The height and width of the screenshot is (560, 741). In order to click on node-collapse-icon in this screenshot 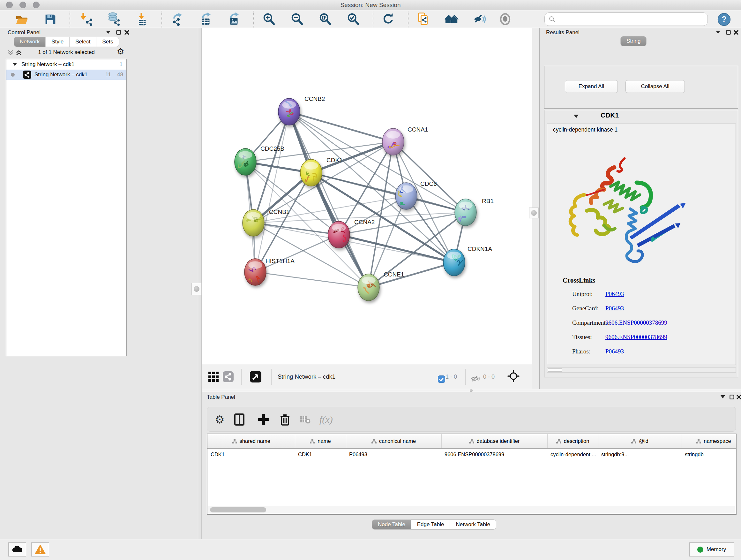, I will do `click(576, 116)`.